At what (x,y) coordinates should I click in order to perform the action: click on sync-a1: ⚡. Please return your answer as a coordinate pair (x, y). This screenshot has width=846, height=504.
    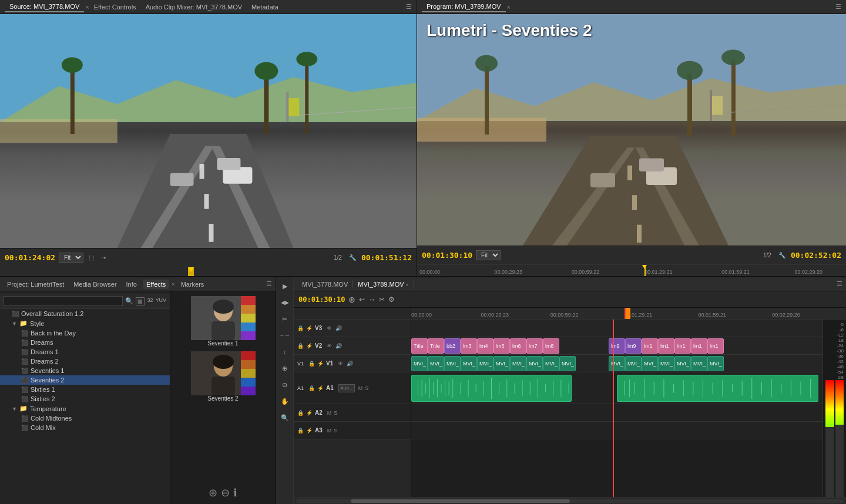
    Looking at the image, I should click on (321, 388).